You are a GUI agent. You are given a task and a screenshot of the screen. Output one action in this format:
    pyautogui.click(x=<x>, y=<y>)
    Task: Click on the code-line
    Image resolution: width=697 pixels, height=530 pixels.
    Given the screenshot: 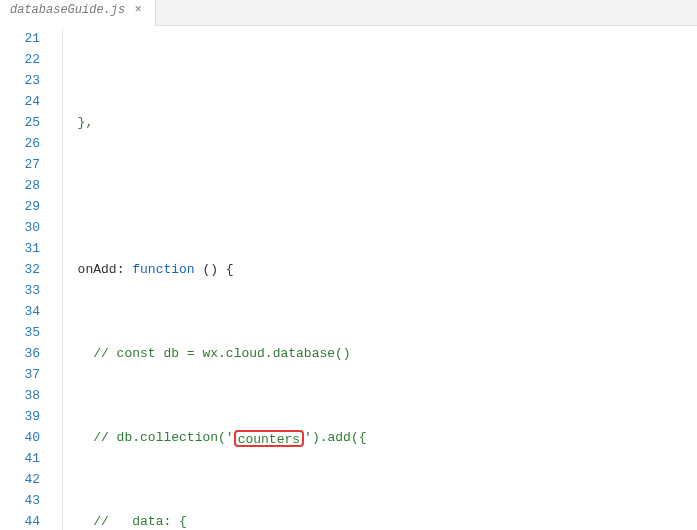 What is the action you would take?
    pyautogui.click(x=380, y=186)
    